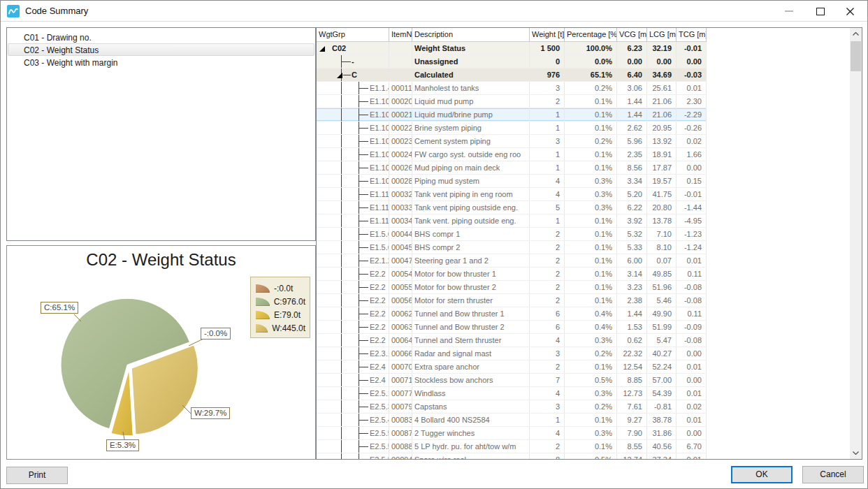 This screenshot has height=489, width=868. I want to click on table-row: E1.10.400024FW cargo syst. outside eng r…, so click(512, 155).